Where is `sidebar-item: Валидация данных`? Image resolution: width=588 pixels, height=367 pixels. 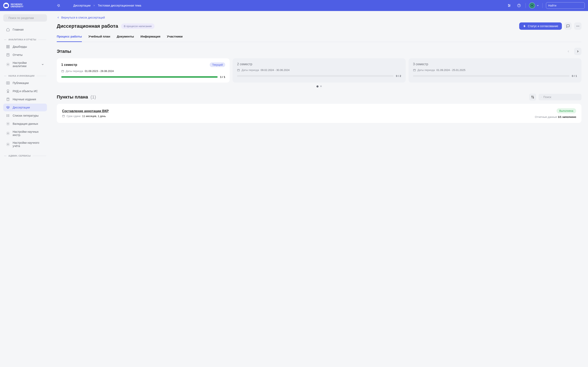
sidebar-item: Валидация данных is located at coordinates (25, 124).